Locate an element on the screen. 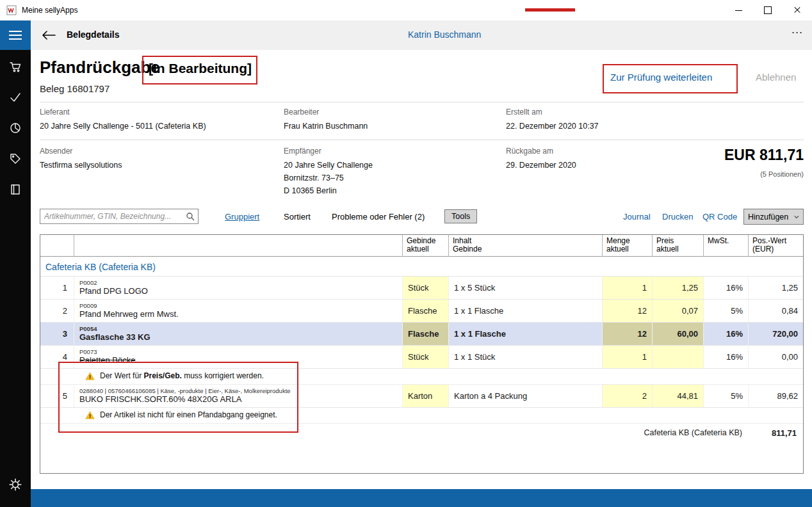 Image resolution: width=812 pixels, height=507 pixels. article-code: P0009 is located at coordinates (88, 306).